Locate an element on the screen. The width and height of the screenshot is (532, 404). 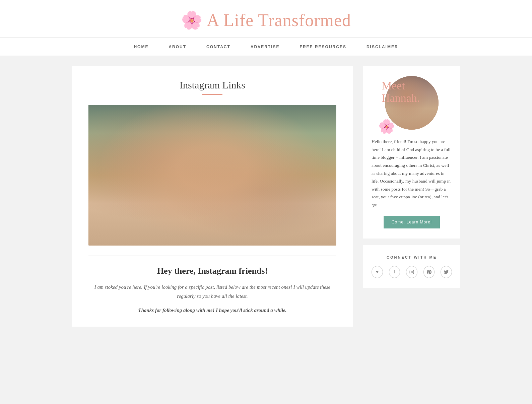
intro-text: I am stoked you're here. If you're looki… is located at coordinates (212, 292).